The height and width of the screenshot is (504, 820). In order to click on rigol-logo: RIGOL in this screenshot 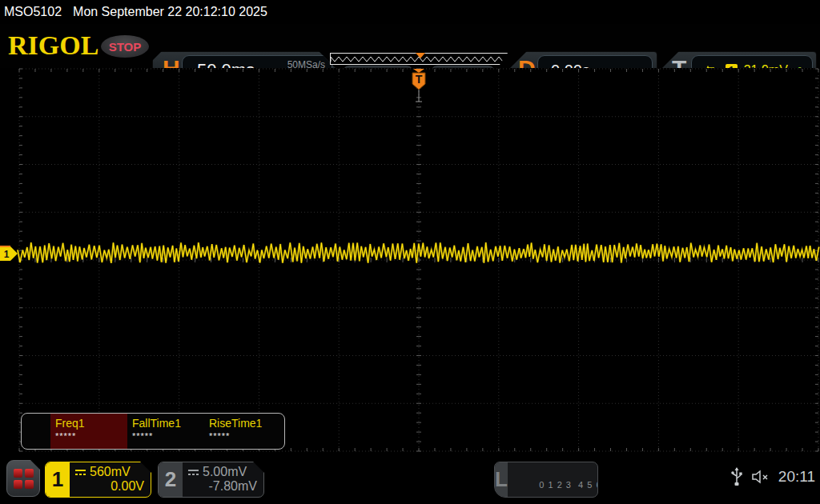, I will do `click(53, 46)`.